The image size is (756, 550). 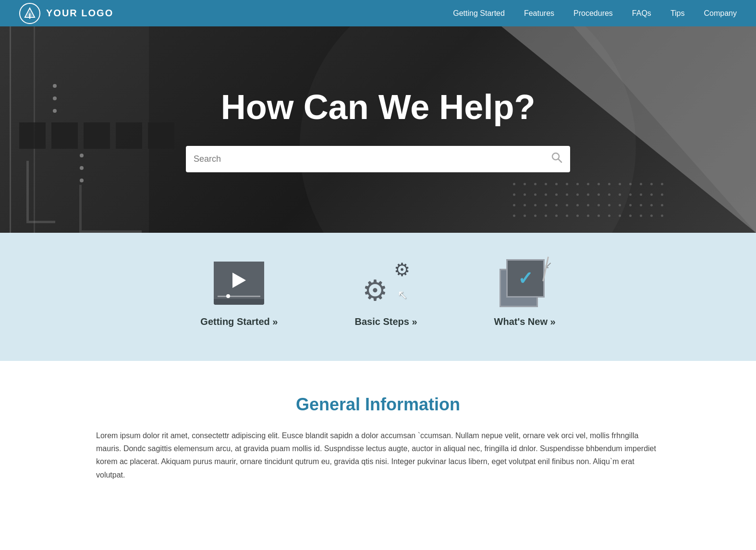 What do you see at coordinates (665, 130) in the screenshot?
I see `deco-triangle-inner` at bounding box center [665, 130].